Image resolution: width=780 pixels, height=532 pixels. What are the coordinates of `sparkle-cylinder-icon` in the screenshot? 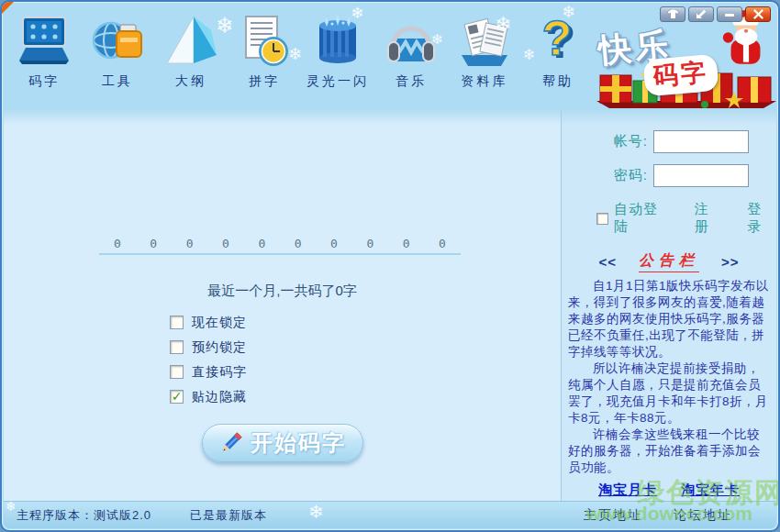 It's located at (338, 41).